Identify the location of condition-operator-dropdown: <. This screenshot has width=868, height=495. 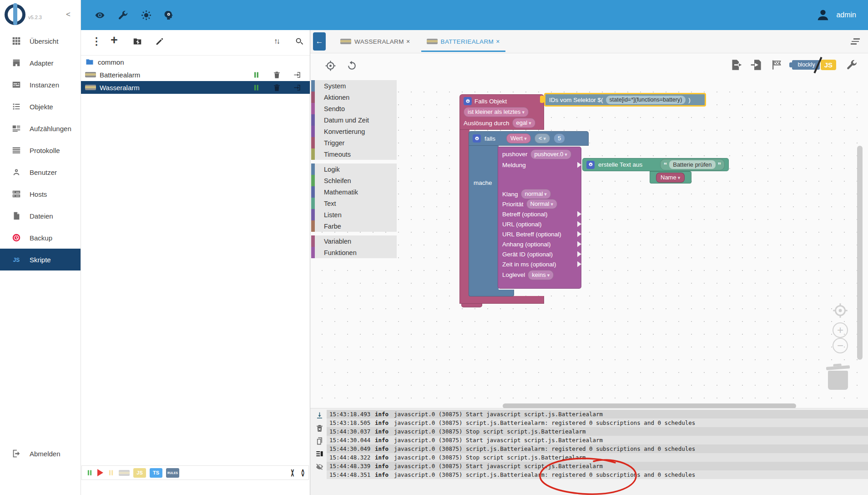
(542, 138).